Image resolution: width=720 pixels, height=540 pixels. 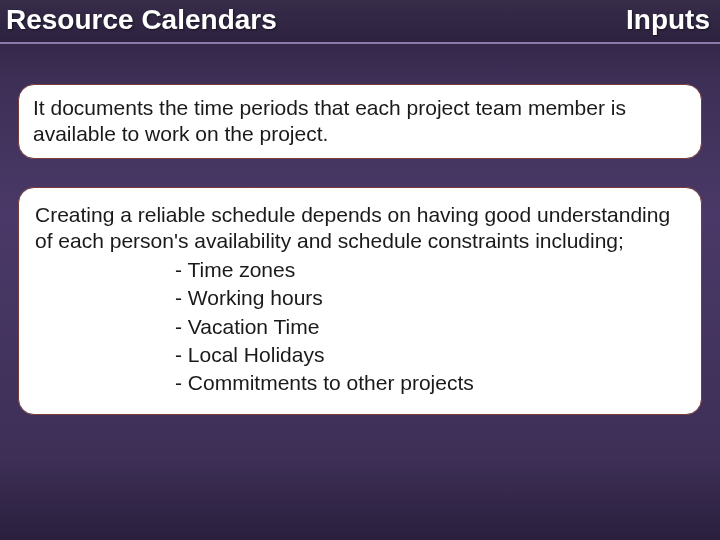 I want to click on bullet-item: Commitments to other projects, so click(x=430, y=383).